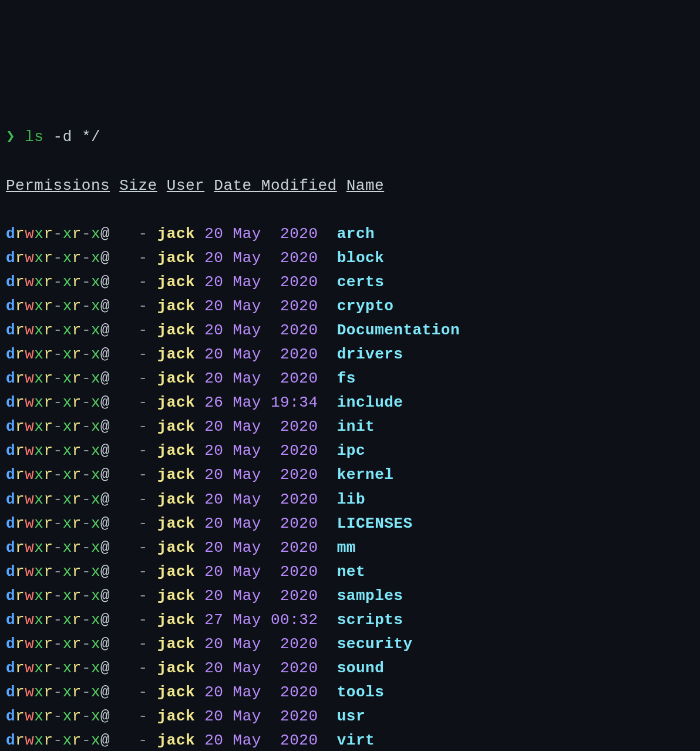  I want to click on dir-name: virt, so click(356, 740).